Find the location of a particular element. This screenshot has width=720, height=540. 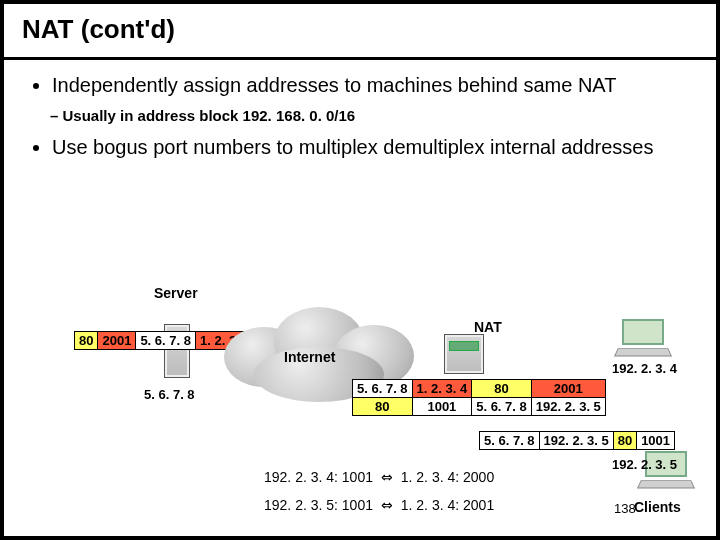

bullet-list: Independently assign addresses to machin… is located at coordinates (360, 86).